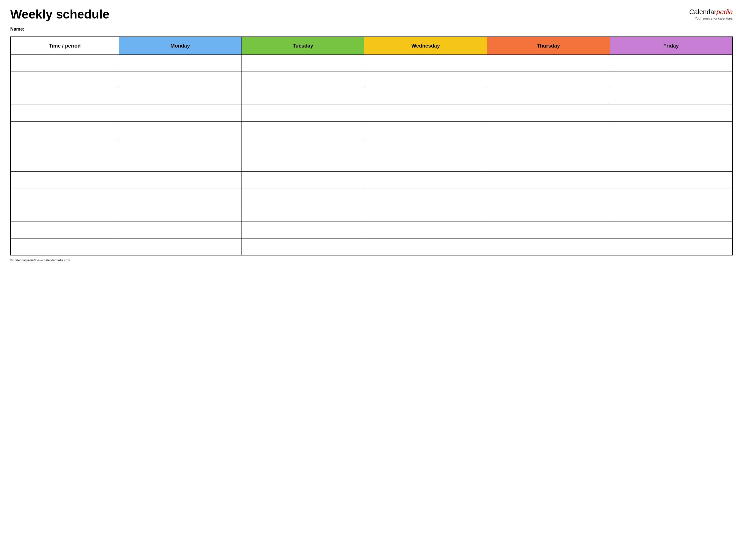 Image resolution: width=743 pixels, height=560 pixels. What do you see at coordinates (724, 12) in the screenshot?
I see `logo-pedia: pedia` at bounding box center [724, 12].